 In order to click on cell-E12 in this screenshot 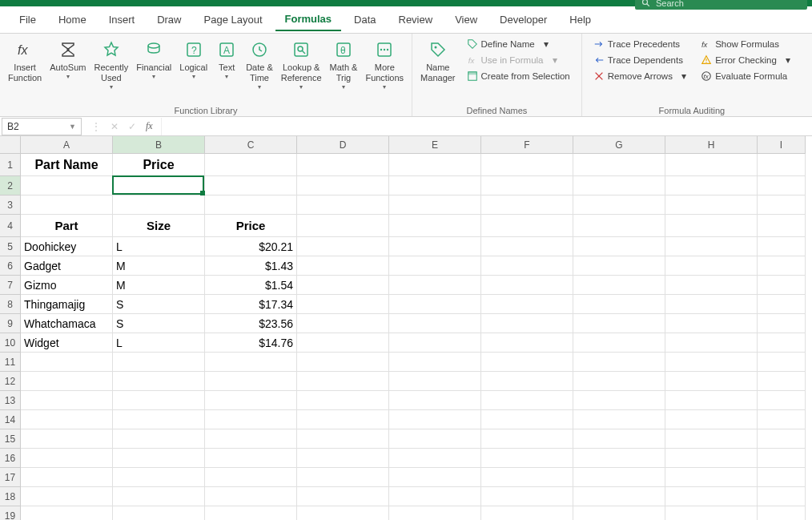, I will do `click(436, 381)`.